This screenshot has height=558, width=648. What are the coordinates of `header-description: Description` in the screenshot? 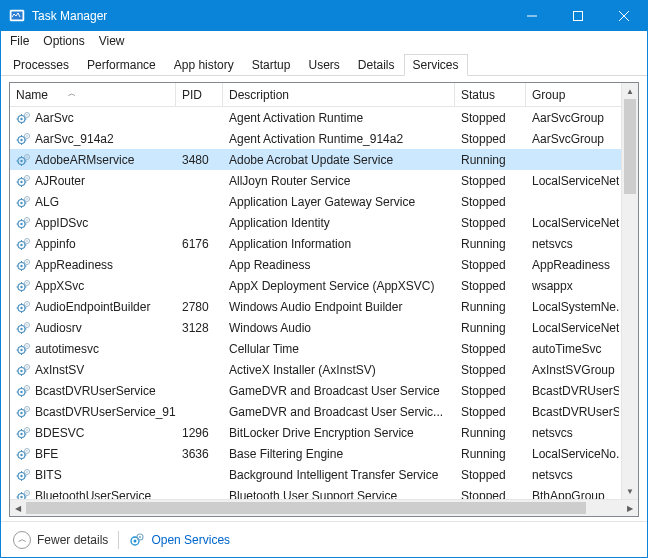 It's located at (339, 94).